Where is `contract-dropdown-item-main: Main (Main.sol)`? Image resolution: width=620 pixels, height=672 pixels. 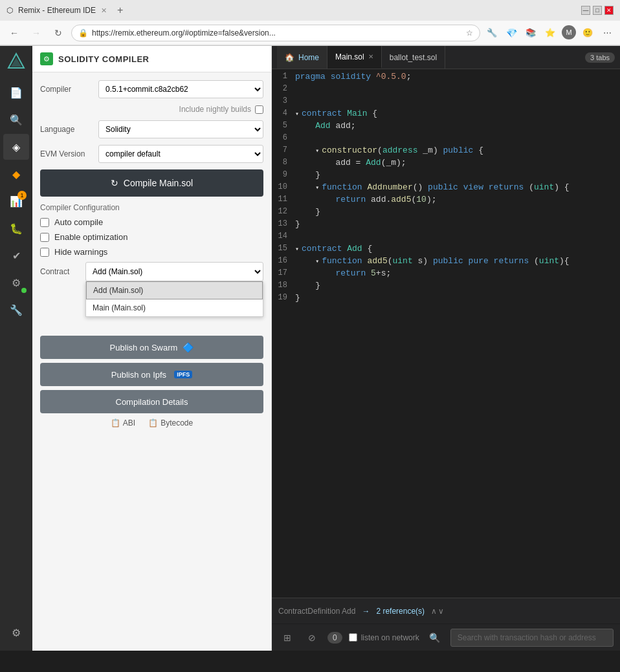
contract-dropdown-item-main: Main (Main.sol) is located at coordinates (175, 308).